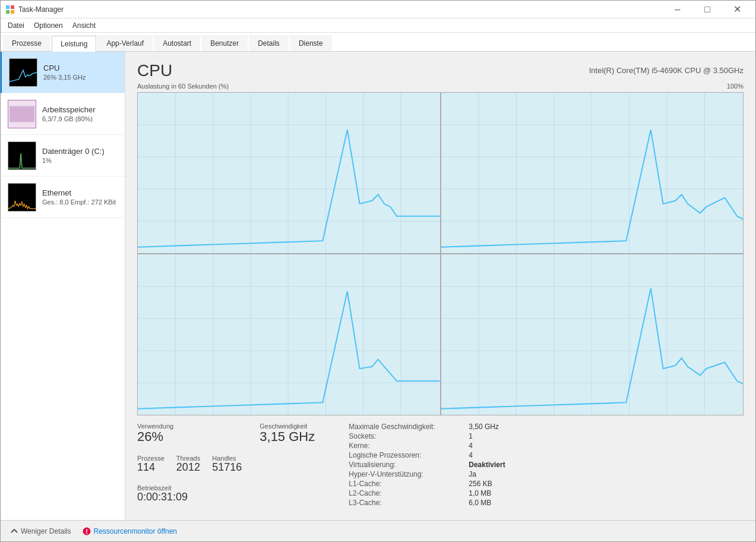 This screenshot has width=756, height=542. What do you see at coordinates (227, 464) in the screenshot?
I see `handles-group: Handles 51716` at bounding box center [227, 464].